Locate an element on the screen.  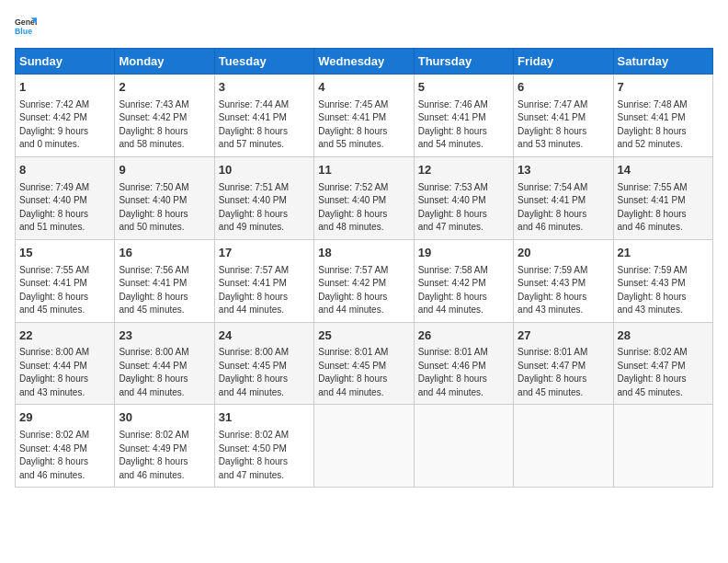
page-header: General Blue is located at coordinates (364, 26).